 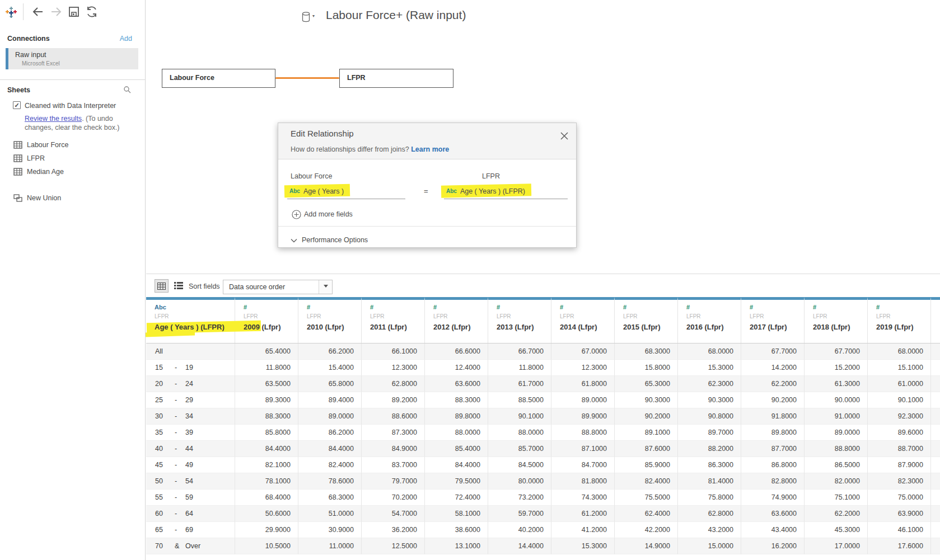 What do you see at coordinates (179, 285) in the screenshot?
I see `list-view-icon` at bounding box center [179, 285].